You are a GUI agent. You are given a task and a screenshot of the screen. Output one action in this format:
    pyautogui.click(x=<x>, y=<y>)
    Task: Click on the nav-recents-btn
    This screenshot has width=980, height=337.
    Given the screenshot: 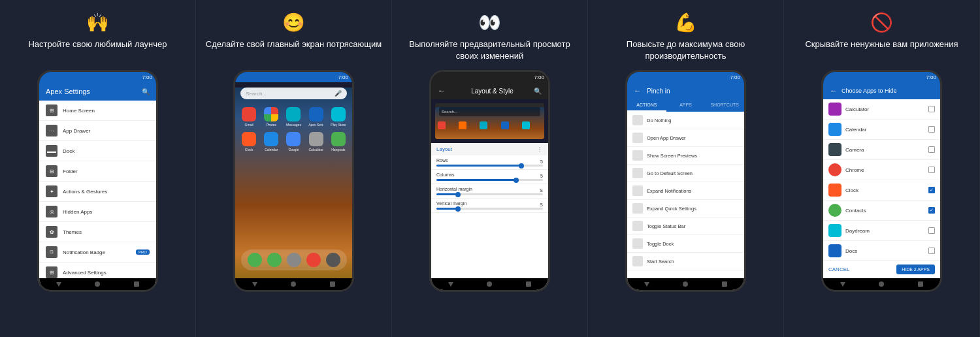 What is the action you would take?
    pyautogui.click(x=137, y=284)
    